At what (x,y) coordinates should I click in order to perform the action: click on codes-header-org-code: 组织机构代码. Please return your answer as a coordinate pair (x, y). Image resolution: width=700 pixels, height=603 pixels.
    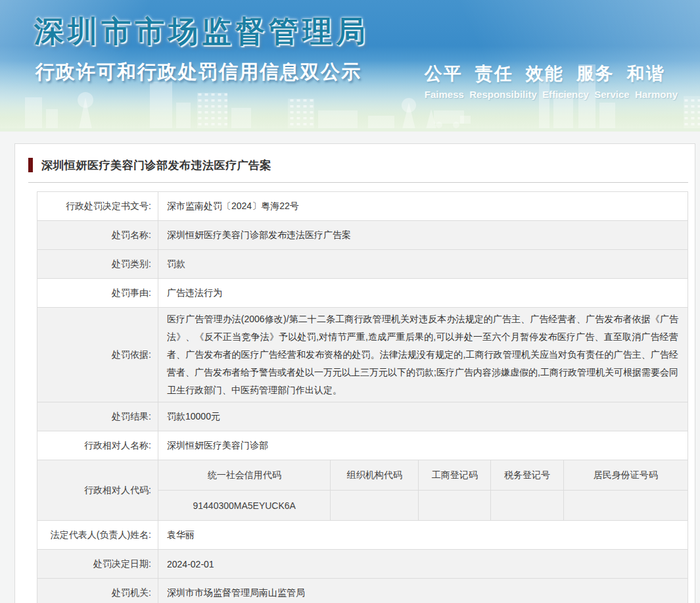
    Looking at the image, I should click on (375, 475).